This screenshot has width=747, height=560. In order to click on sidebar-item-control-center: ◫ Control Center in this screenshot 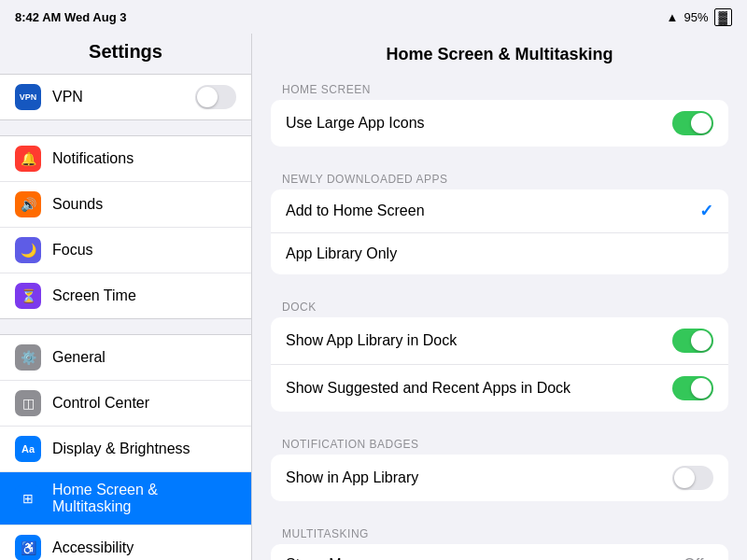, I will do `click(125, 403)`.